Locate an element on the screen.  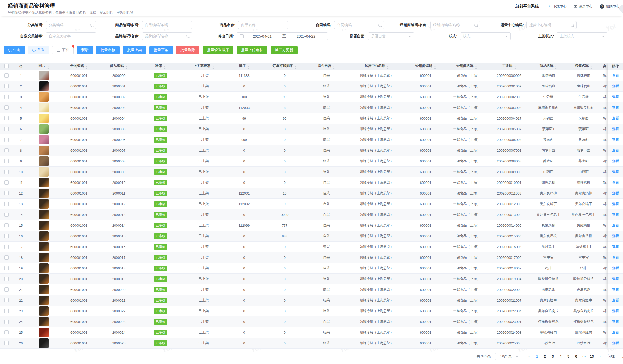
select-all-checkbox is located at coordinates (7, 66).